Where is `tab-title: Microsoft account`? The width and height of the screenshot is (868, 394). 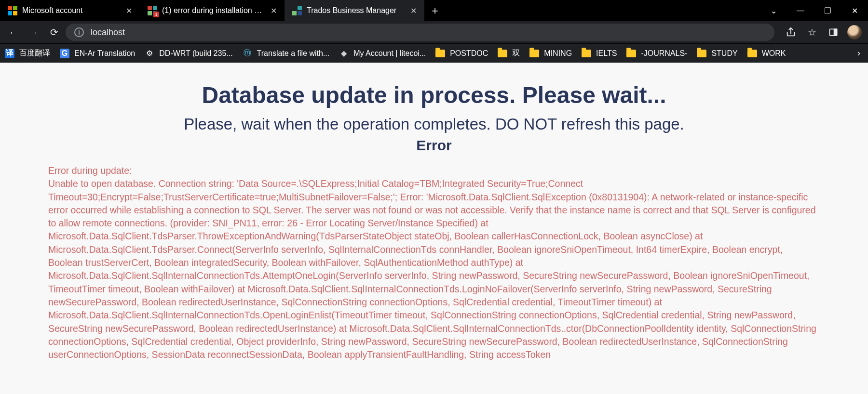
tab-title: Microsoft account is located at coordinates (71, 11).